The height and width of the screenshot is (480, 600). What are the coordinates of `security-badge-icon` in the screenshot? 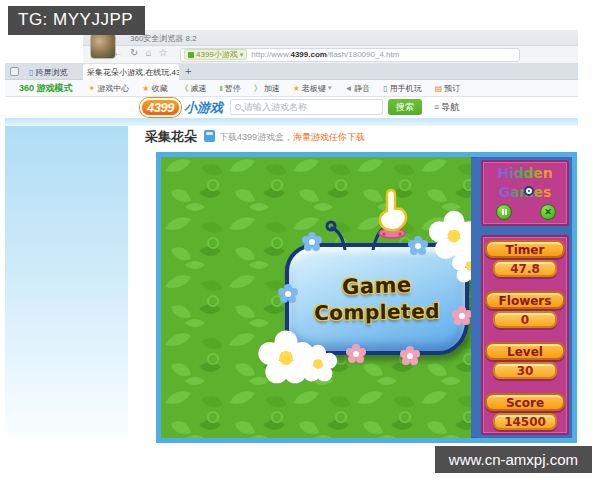 It's located at (191, 55).